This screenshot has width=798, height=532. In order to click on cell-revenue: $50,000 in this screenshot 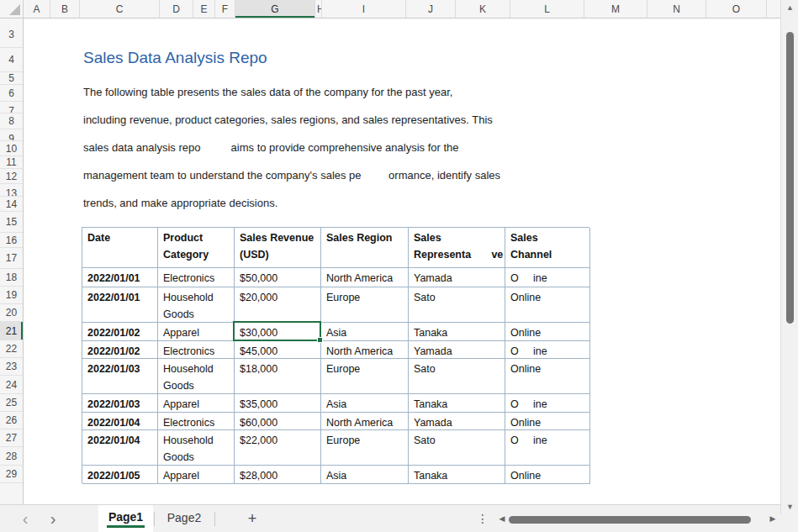, I will do `click(277, 277)`.